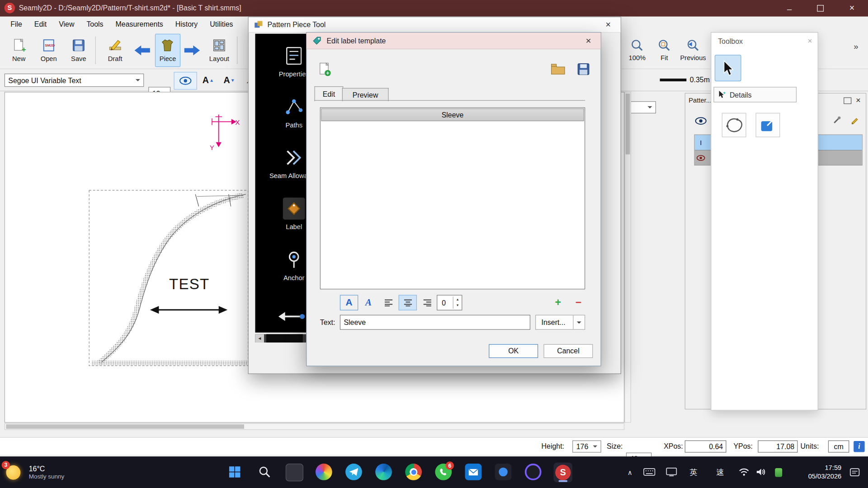 The height and width of the screenshot is (488, 868). What do you see at coordinates (630, 473) in the screenshot?
I see `tray-expand-chevron: ∧` at bounding box center [630, 473].